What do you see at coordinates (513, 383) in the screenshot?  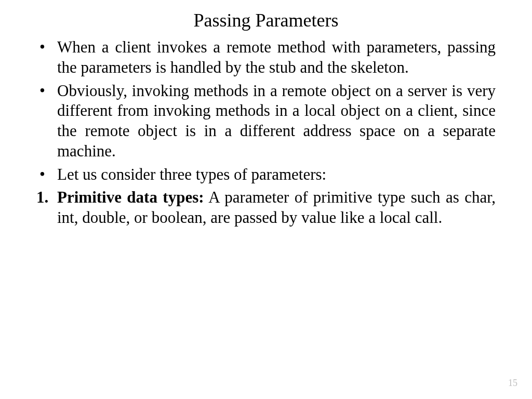 I see `page-number: 15` at bounding box center [513, 383].